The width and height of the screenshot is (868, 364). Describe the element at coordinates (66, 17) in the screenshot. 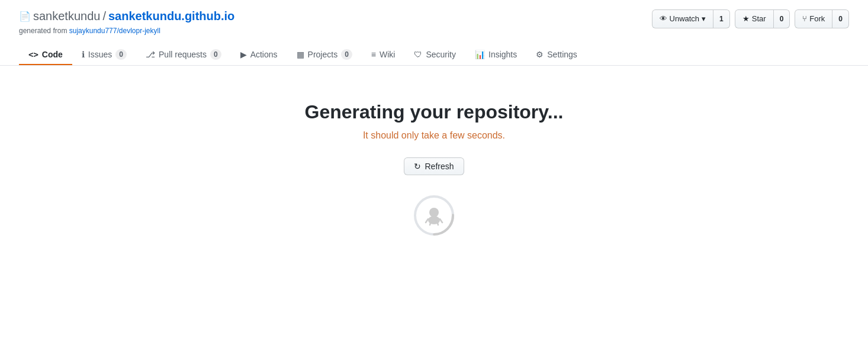

I see `repo-owner-link: sanketkundu` at that location.